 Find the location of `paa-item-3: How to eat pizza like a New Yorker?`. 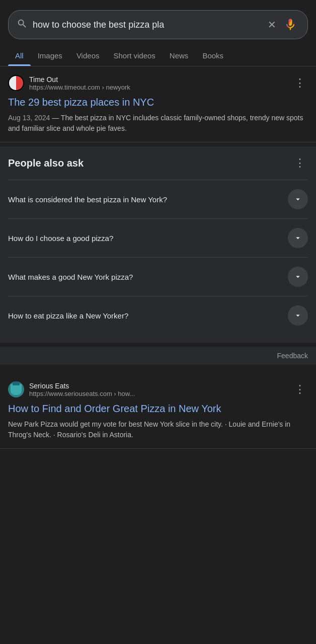

paa-item-3: How to eat pizza like a New Yorker? is located at coordinates (158, 315).